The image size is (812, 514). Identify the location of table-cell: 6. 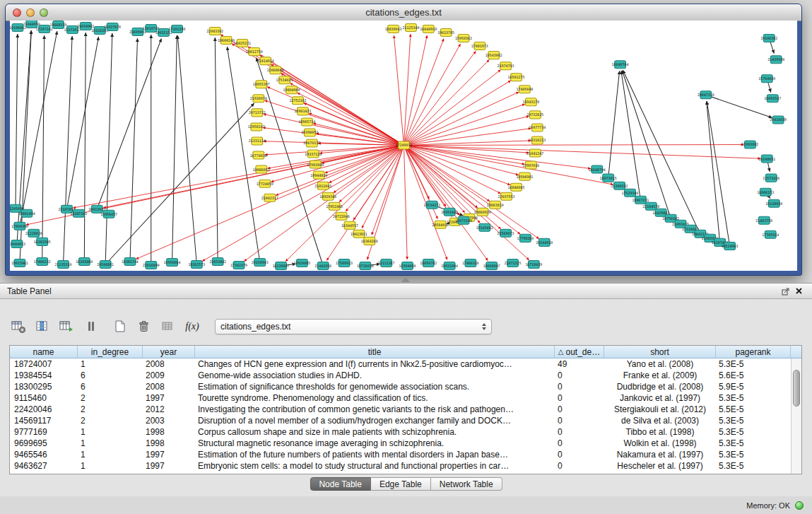
(110, 375).